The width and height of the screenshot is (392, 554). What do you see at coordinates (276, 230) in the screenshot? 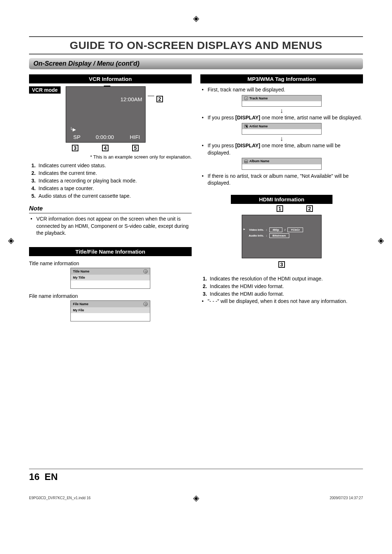
I see `hdmi-resolution: 480p` at bounding box center [276, 230].